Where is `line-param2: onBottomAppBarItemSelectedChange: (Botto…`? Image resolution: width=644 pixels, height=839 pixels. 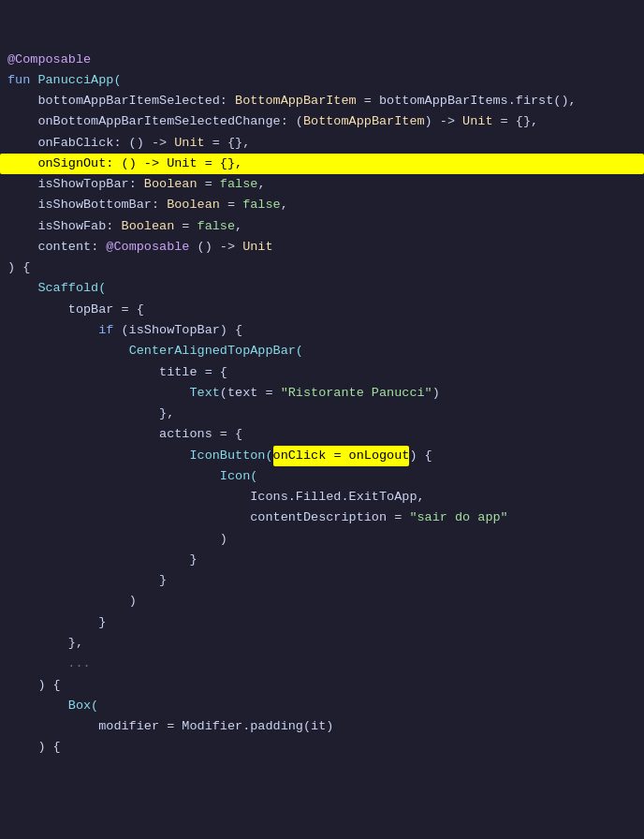
line-param2: onBottomAppBarItemSelectedChange: (Botto… is located at coordinates (322, 122).